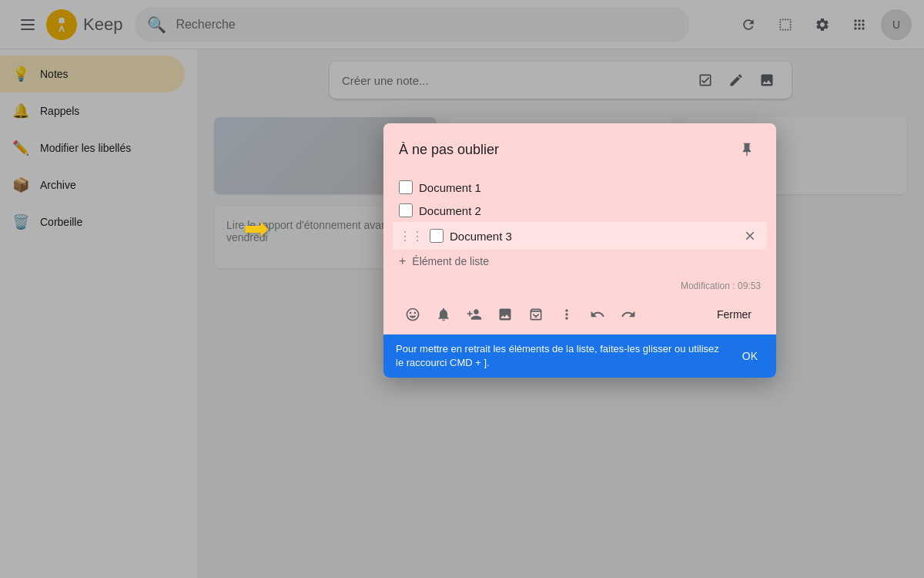 The width and height of the screenshot is (924, 578). Describe the element at coordinates (444, 314) in the screenshot. I see `reminder-button` at that location.